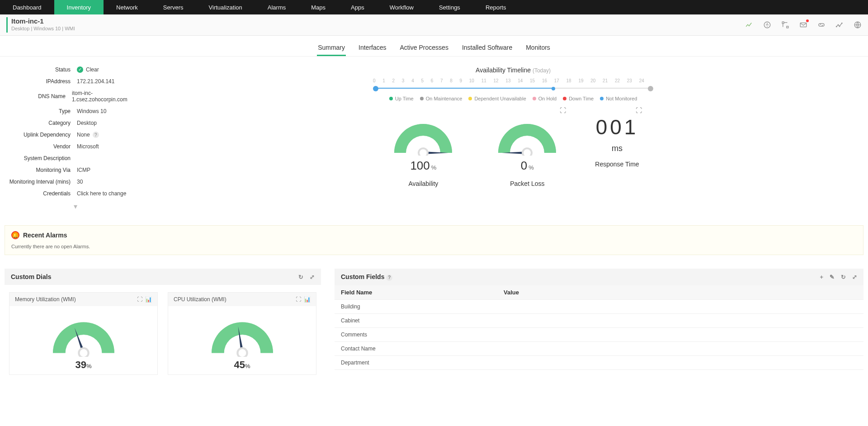  I want to click on legend-not-monitored: Not Monitored, so click(618, 99).